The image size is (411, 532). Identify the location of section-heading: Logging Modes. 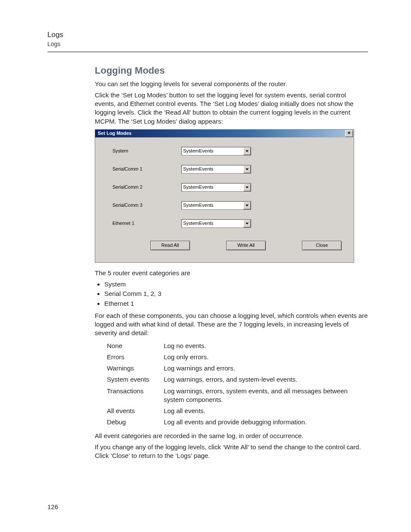
(231, 71).